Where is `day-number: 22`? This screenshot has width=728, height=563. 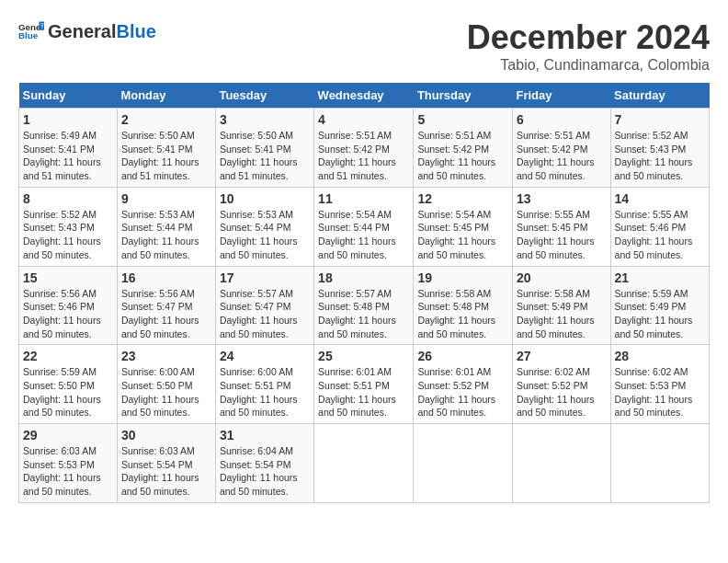 day-number: 22 is located at coordinates (68, 356).